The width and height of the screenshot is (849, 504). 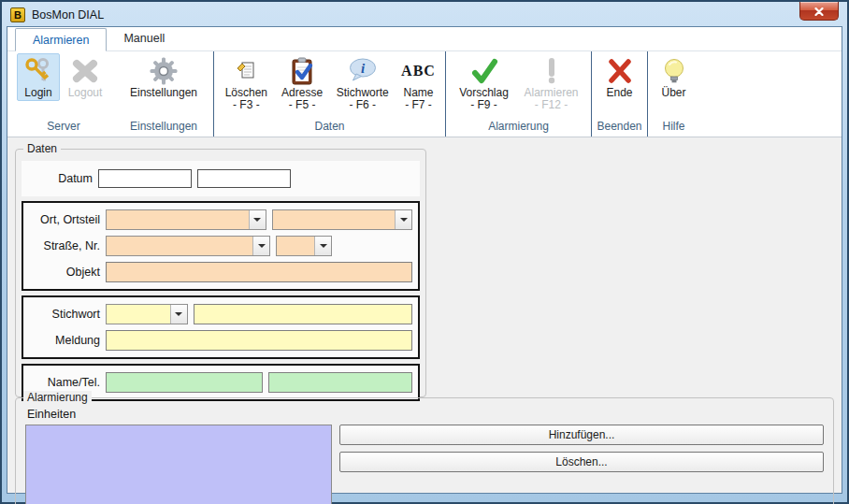 I want to click on delete-note-icon, so click(x=246, y=71).